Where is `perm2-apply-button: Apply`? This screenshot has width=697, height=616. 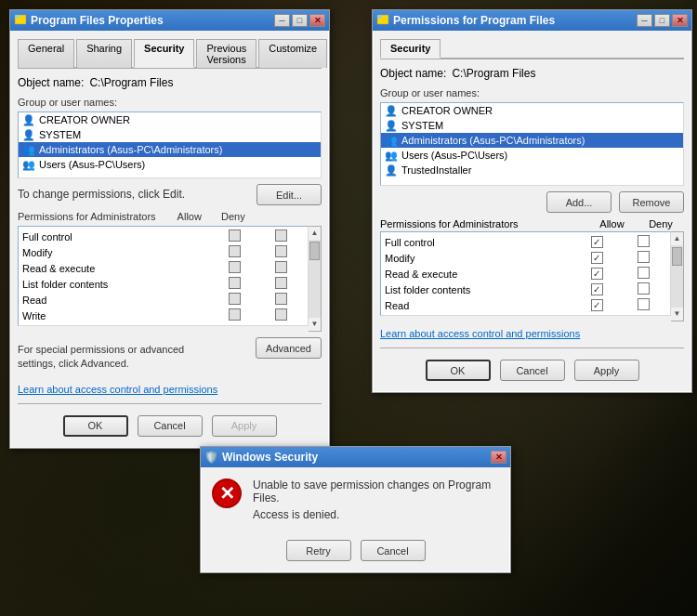
perm2-apply-button: Apply is located at coordinates (607, 370).